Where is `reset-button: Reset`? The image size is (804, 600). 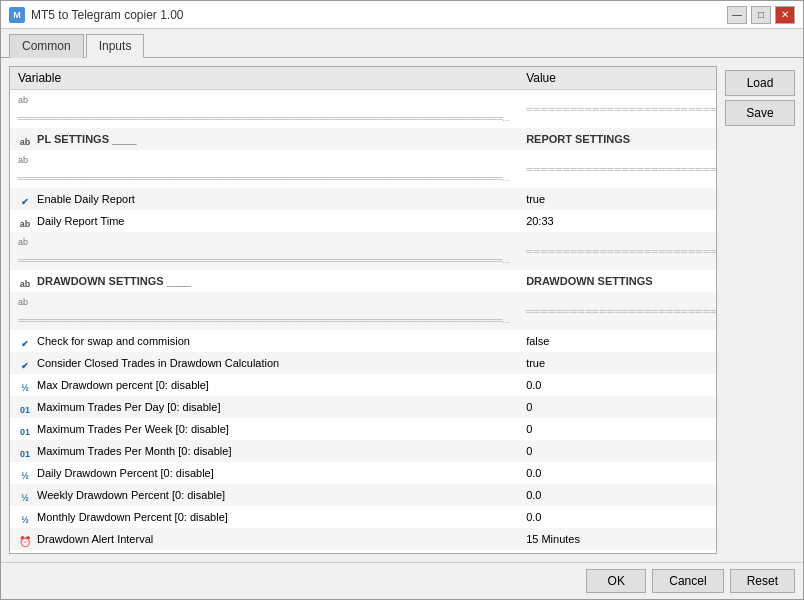
reset-button: Reset is located at coordinates (762, 581).